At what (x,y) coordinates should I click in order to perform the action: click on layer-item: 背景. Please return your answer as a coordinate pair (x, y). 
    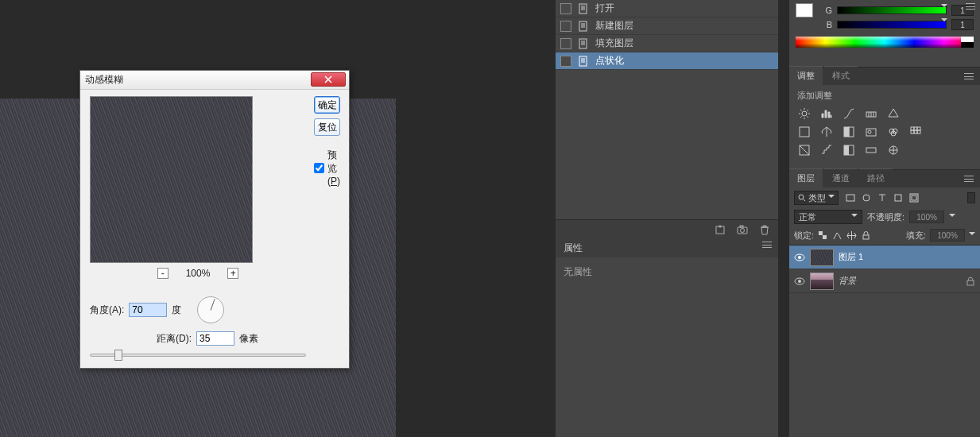
    Looking at the image, I should click on (885, 281).